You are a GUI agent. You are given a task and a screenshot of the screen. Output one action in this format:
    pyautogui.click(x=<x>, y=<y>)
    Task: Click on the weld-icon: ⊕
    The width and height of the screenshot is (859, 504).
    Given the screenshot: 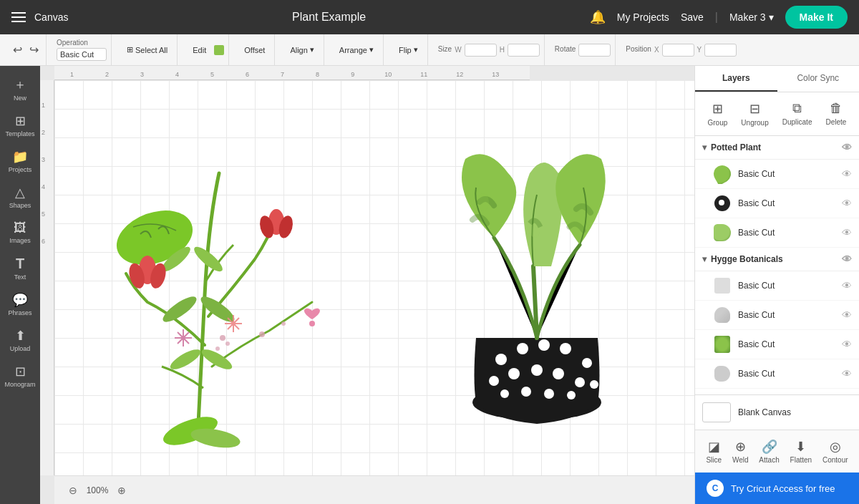 What is the action you would take?
    pyautogui.click(x=740, y=447)
    